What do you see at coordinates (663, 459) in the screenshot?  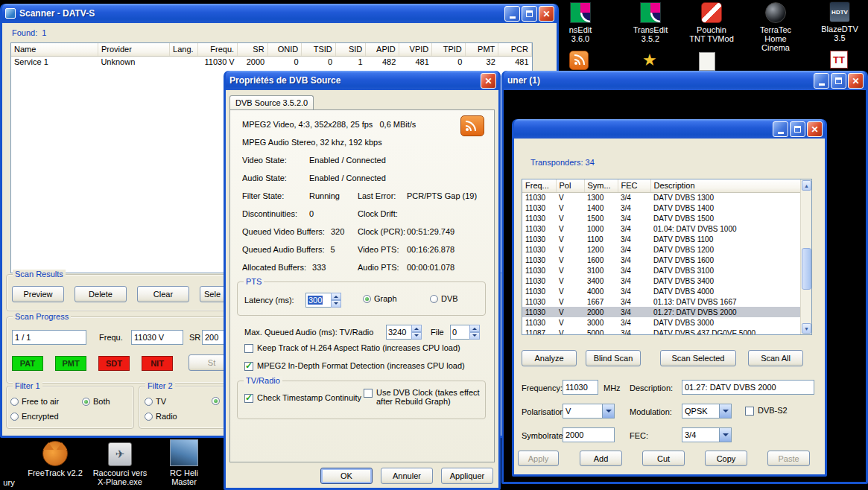 I see `cut-button: Cut` at bounding box center [663, 459].